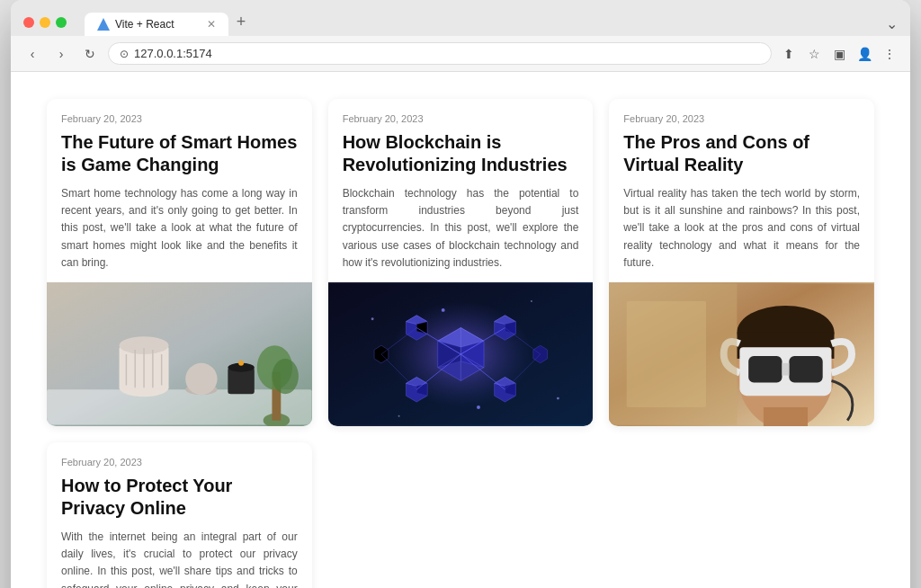  Describe the element at coordinates (90, 54) in the screenshot. I see `reload-button: ↻` at that location.